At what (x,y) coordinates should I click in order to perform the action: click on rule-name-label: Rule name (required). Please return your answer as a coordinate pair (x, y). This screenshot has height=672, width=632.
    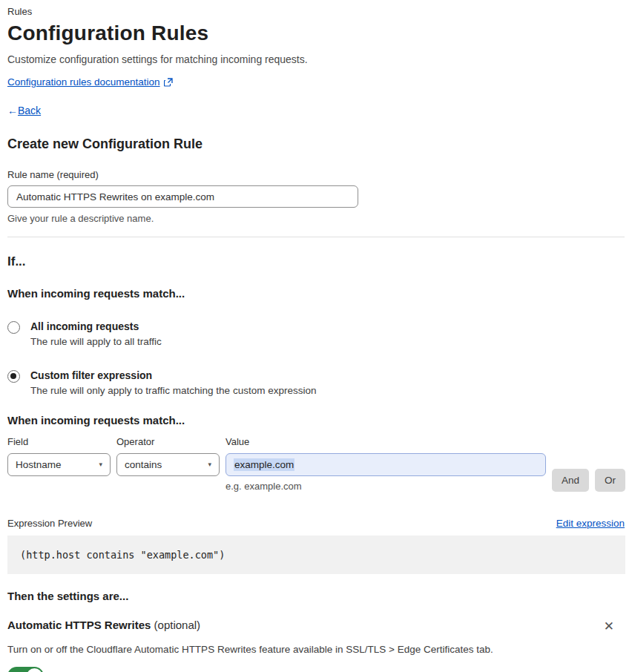
    Looking at the image, I should click on (316, 175).